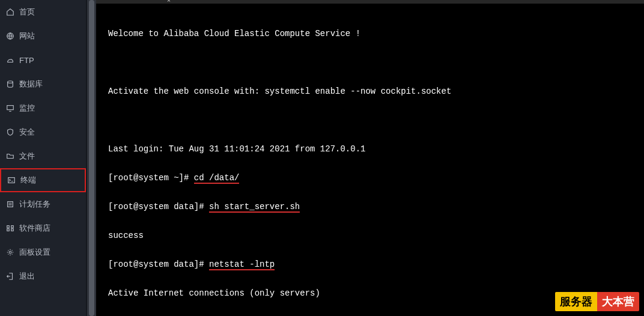 The image size is (644, 316). Describe the element at coordinates (10, 156) in the screenshot. I see `folder-icon` at that location.